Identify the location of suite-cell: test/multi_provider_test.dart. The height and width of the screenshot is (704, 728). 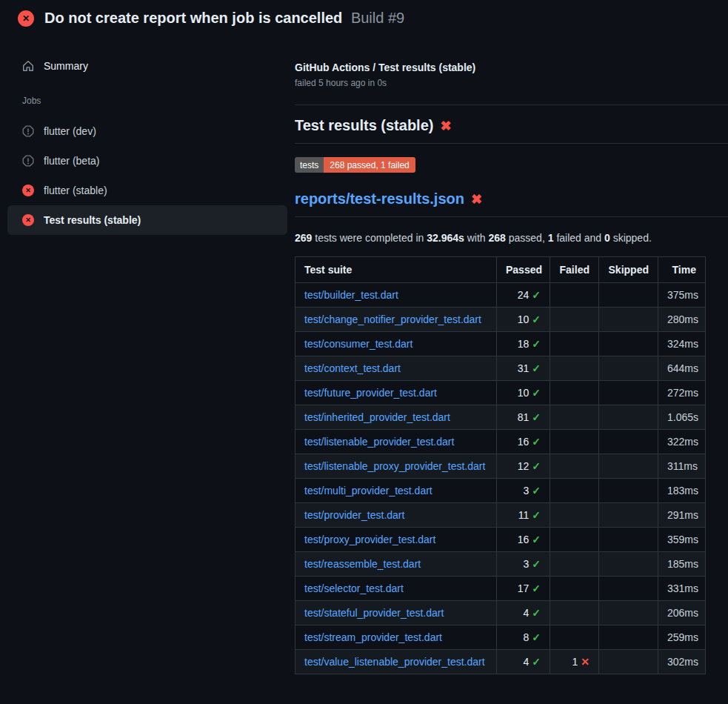
(396, 491).